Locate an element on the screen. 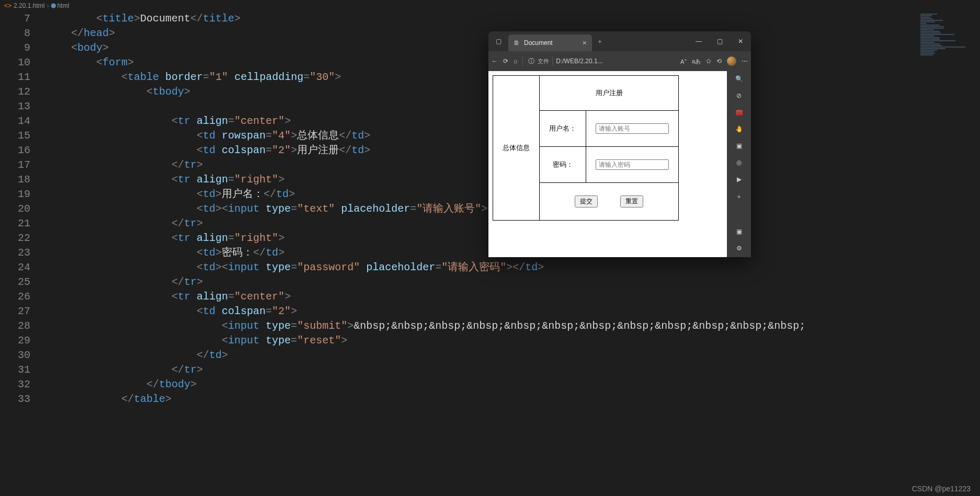  username-input is located at coordinates (632, 129).